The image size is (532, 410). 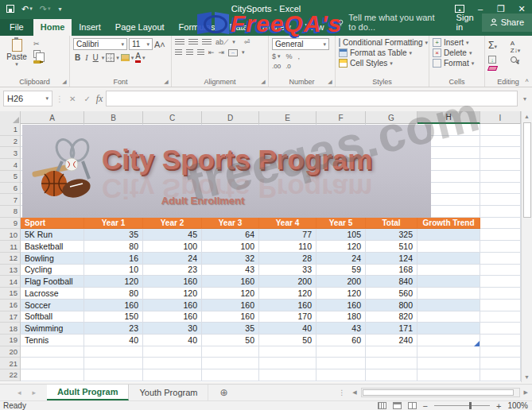 What do you see at coordinates (200, 52) in the screenshot?
I see `align-right-icon` at bounding box center [200, 52].